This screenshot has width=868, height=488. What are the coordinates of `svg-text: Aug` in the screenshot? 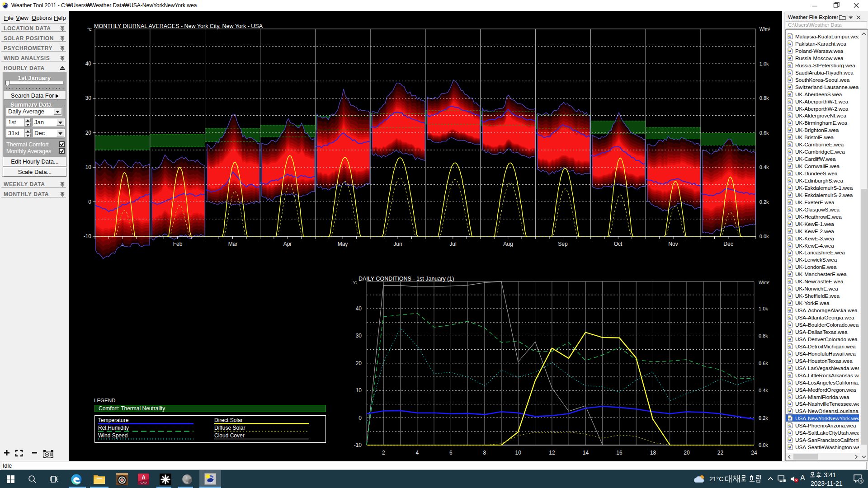 It's located at (508, 244).